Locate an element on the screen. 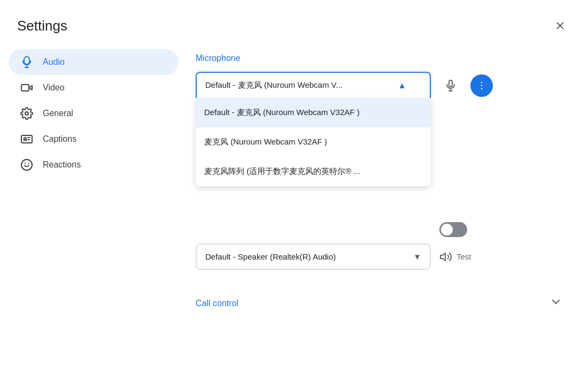 This screenshot has width=588, height=380. microphone-select-wrapper: Default - 麦克风 (Nuroum Webcam V... ▲ Defa… is located at coordinates (313, 86).